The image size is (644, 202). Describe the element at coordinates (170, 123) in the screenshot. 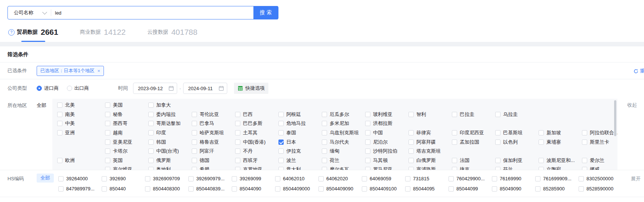

I see `region-checkbox-哥斯达黎加: 哥斯达黎加` at that location.